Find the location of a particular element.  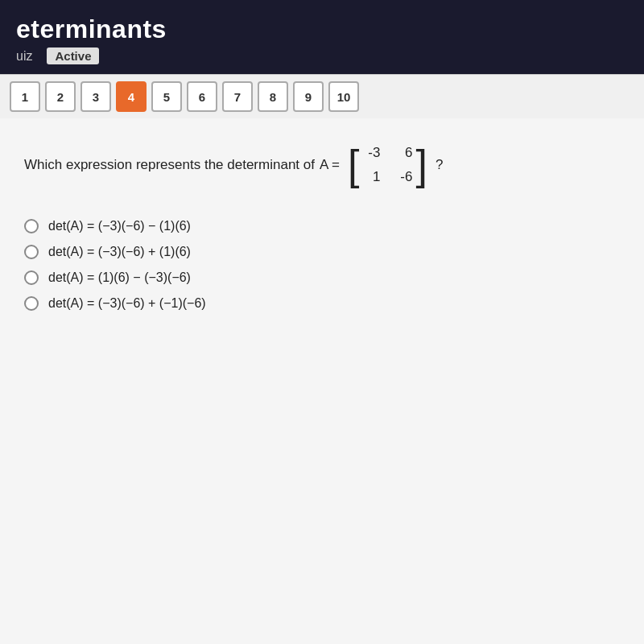

nav-btn-1: 1 is located at coordinates (25, 97).